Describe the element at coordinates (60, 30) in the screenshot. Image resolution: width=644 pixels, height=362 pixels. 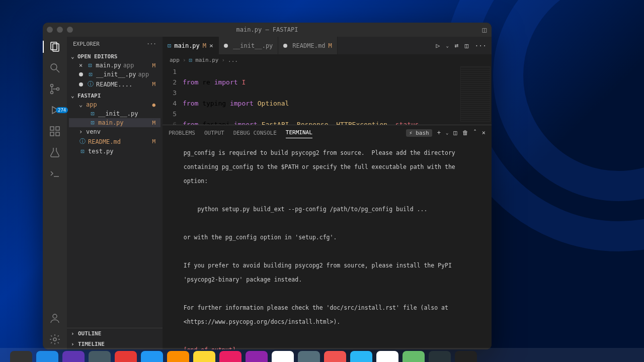
I see `minimize-icon` at that location.